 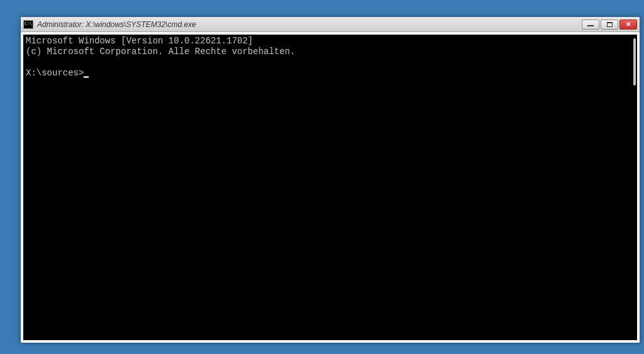 What do you see at coordinates (86, 77) in the screenshot?
I see `text-cursor` at bounding box center [86, 77].